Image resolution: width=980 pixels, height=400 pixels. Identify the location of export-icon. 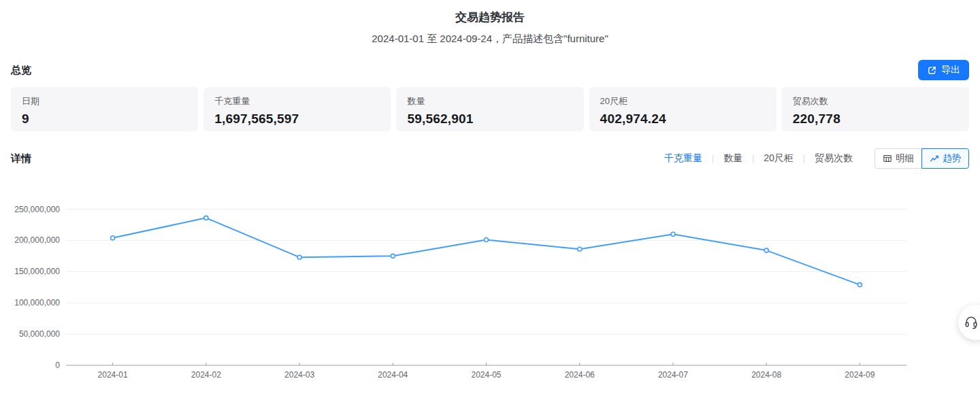
(932, 71).